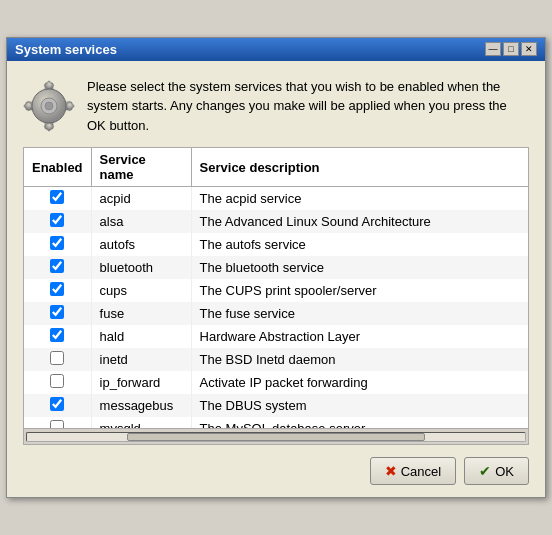 The height and width of the screenshot is (535, 552). Describe the element at coordinates (276, 314) in the screenshot. I see `table-row: fuseThe fuse service` at that location.